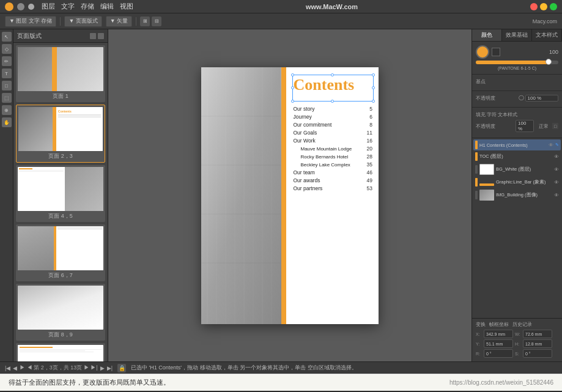  What do you see at coordinates (369, 133) in the screenshot?
I see `toc-entry-page: 11` at bounding box center [369, 133].